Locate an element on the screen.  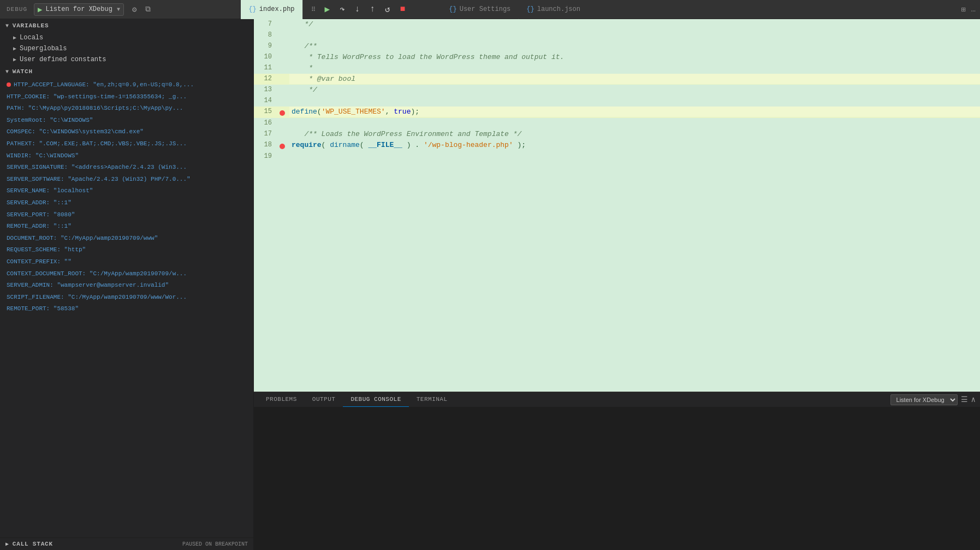
tab-launch-json: {} launch.json is located at coordinates (554, 10).